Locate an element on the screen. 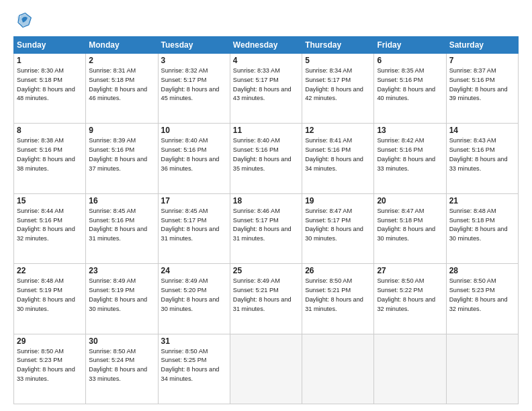  days-header-row: SundayMondayTuesdayWednesdayThursdayFrid… is located at coordinates (266, 46).